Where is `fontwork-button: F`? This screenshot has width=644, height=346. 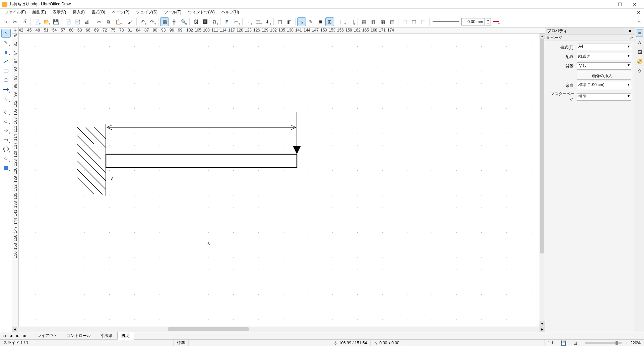 fontwork-button: F is located at coordinates (227, 22).